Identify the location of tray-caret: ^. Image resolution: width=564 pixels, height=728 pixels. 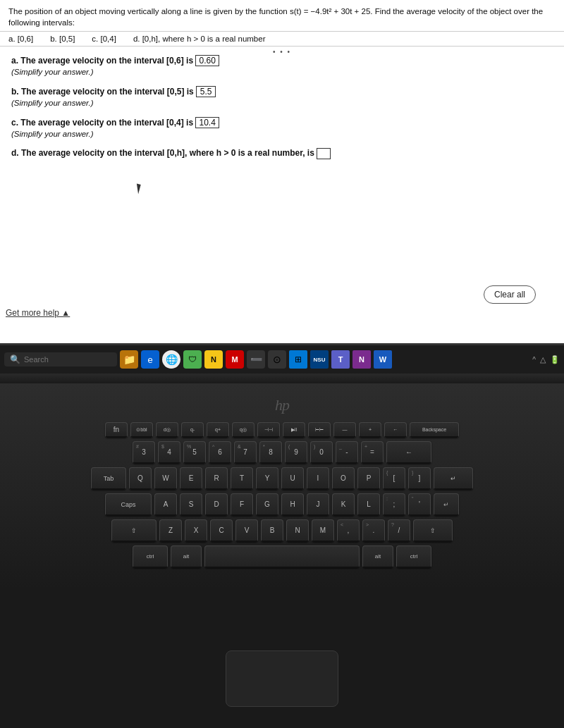
(534, 359).